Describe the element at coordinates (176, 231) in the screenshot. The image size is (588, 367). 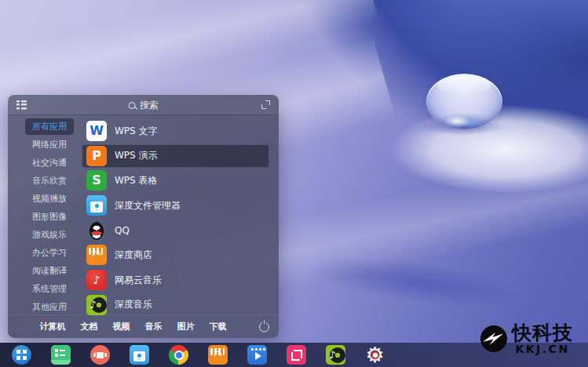
I see `app-row-qq: QQ` at that location.